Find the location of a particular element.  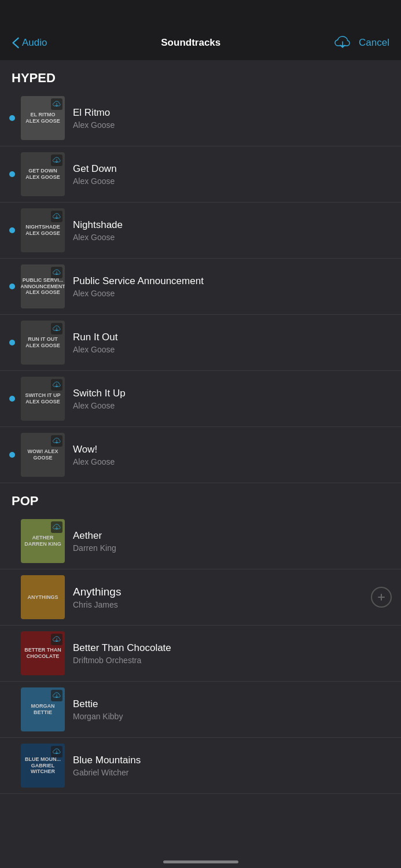

album-art: EL RITMO ALEX GOOSE is located at coordinates (43, 118).